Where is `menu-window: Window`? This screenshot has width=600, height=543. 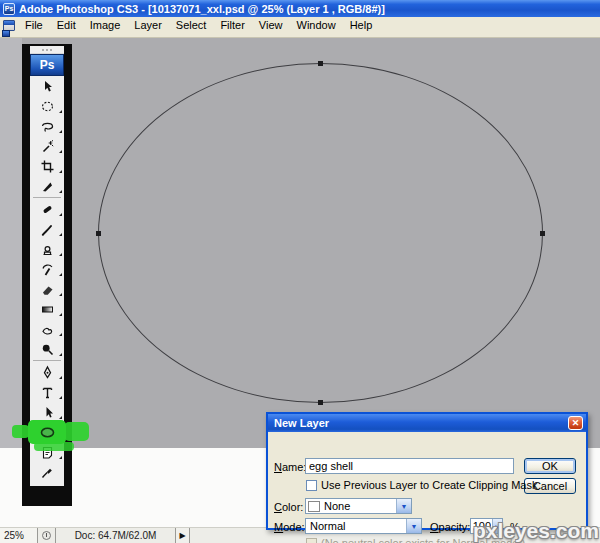
menu-window: Window is located at coordinates (316, 25).